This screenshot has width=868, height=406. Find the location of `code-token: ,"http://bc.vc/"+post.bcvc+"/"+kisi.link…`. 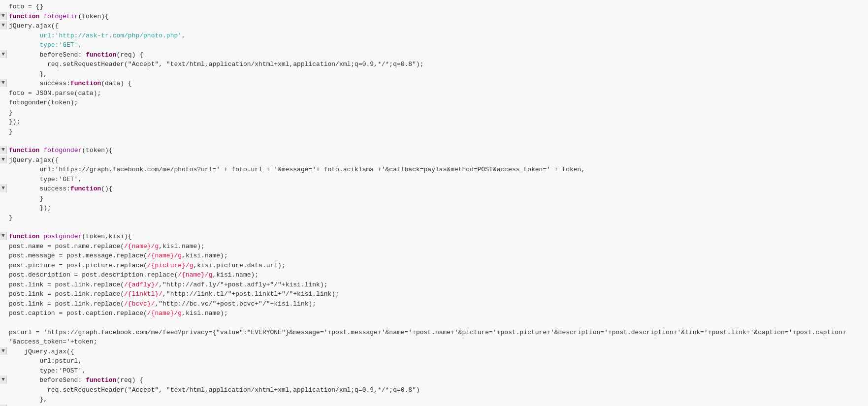

code-token: ,"http://bc.vc/"+post.bcvc+"/"+kisi.link… is located at coordinates (235, 304).